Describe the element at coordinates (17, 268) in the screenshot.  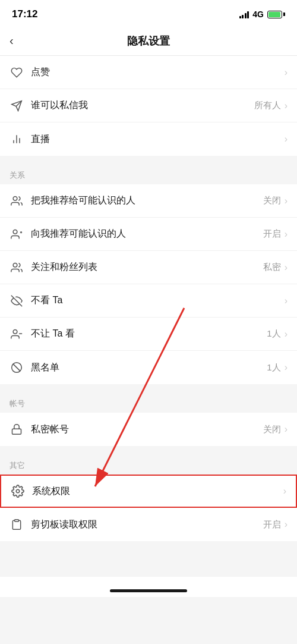
I see `people3-icon` at that location.